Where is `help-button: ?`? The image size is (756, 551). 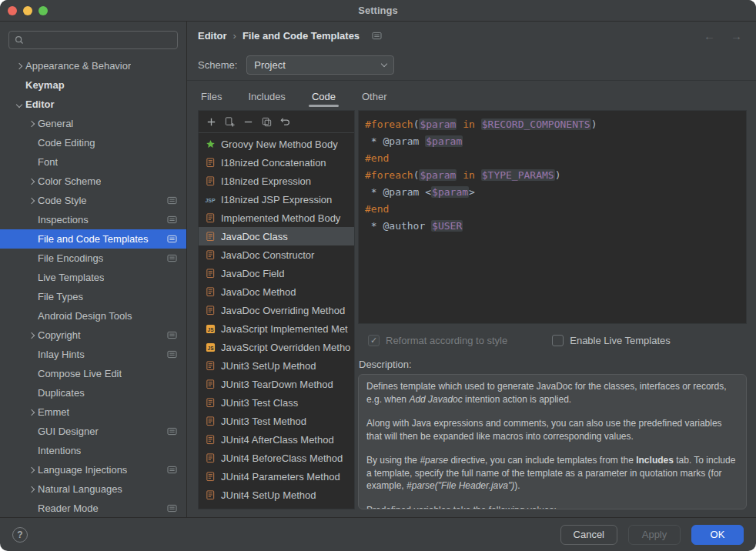
help-button: ? is located at coordinates (20, 535).